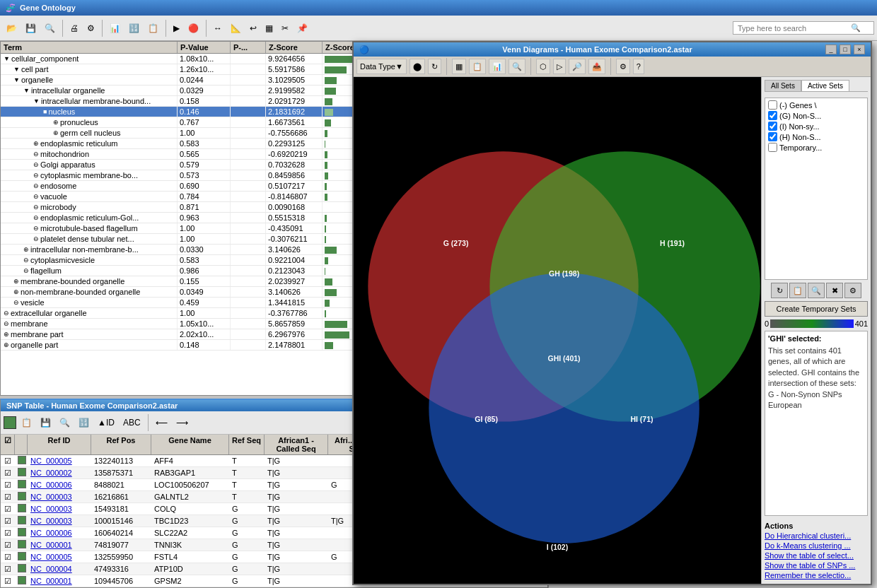  Describe the element at coordinates (132, 423) in the screenshot. I see `snp-btn-abc: ABC` at that location.